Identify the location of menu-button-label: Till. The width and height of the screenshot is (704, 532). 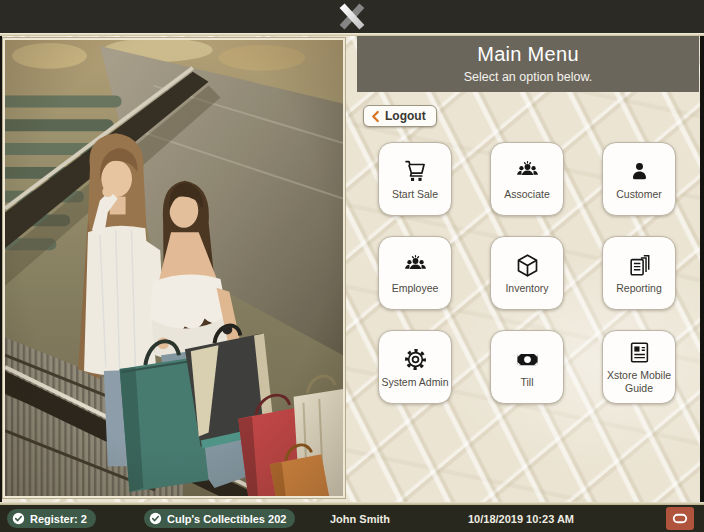
(526, 382).